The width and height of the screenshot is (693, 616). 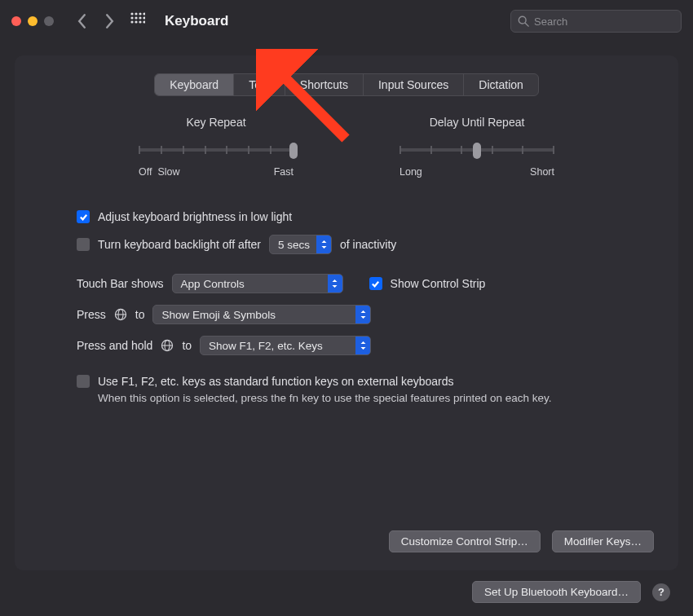 I want to click on adjust-brightness-checkbox, so click(x=83, y=217).